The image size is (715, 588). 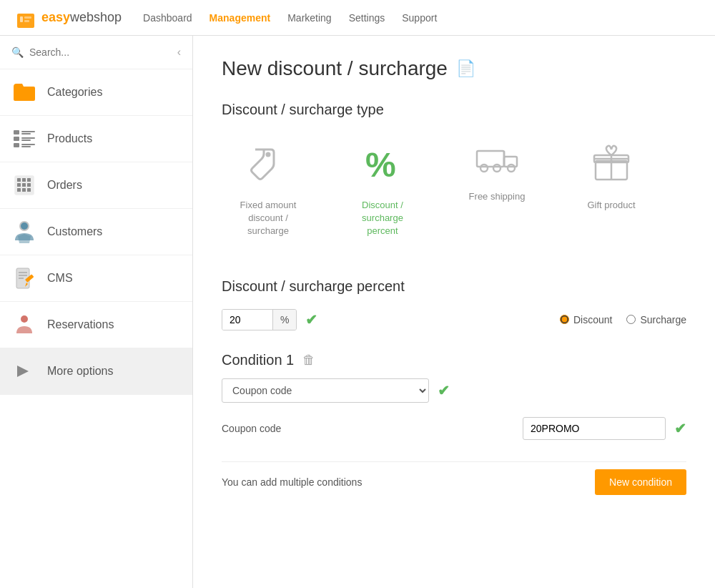 What do you see at coordinates (70, 139) in the screenshot?
I see `sidebar-item-label-products: Products` at bounding box center [70, 139].